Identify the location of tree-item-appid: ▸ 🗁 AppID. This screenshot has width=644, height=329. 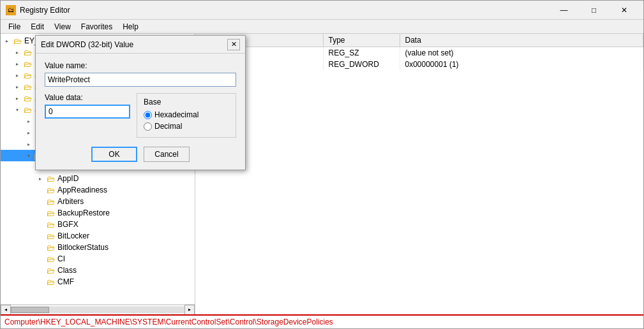
(98, 179).